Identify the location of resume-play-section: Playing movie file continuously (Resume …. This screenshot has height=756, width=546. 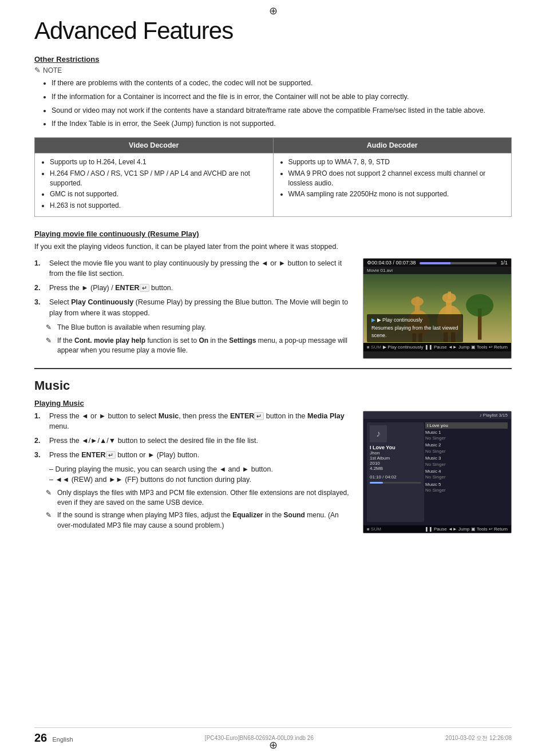
(273, 294).